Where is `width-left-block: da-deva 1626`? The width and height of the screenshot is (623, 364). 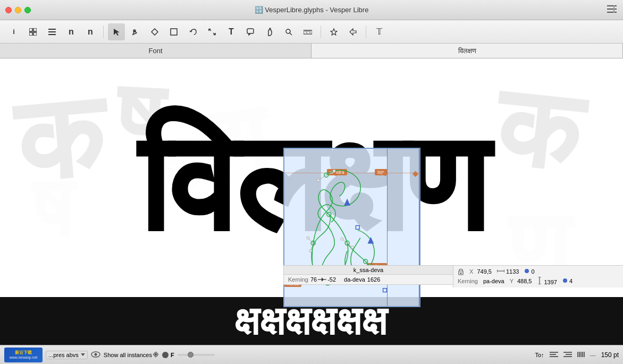 width-left-block: da-deva 1626 is located at coordinates (362, 280).